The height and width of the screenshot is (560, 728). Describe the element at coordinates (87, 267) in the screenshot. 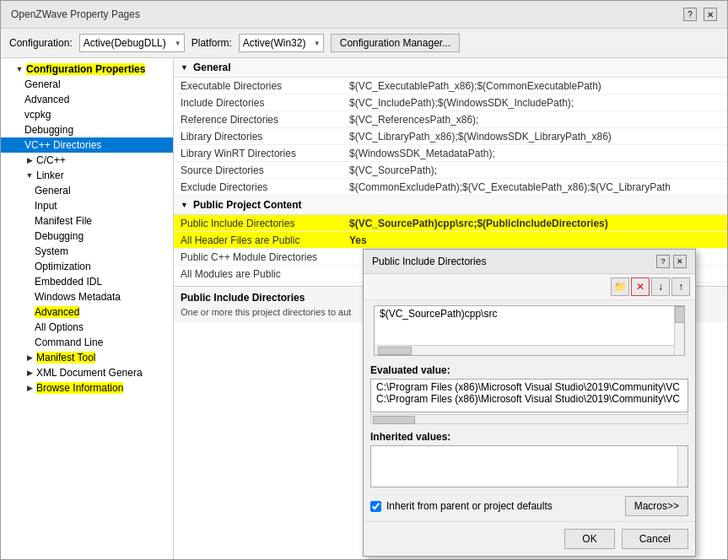

I see `tree-item-linker-optimization: Optimization` at that location.